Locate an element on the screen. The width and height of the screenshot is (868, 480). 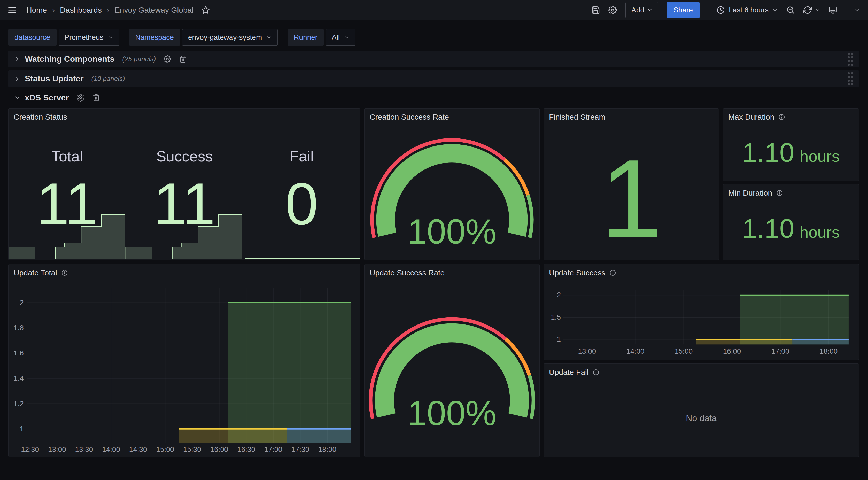
svg-text: 13:30 is located at coordinates (84, 449).